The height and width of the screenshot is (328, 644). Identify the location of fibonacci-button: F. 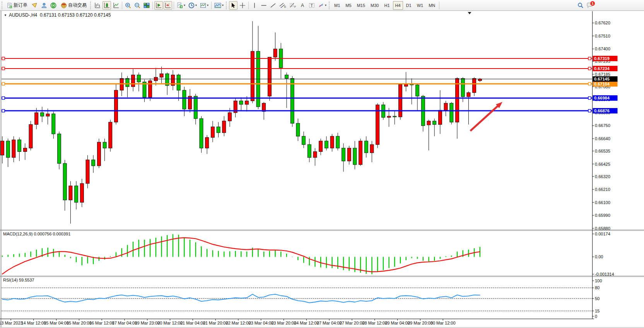
(293, 5).